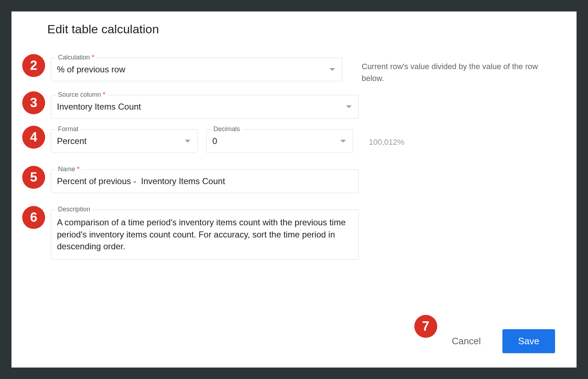 Image resolution: width=588 pixels, height=379 pixels. I want to click on annotation-badge-7: 7, so click(426, 326).